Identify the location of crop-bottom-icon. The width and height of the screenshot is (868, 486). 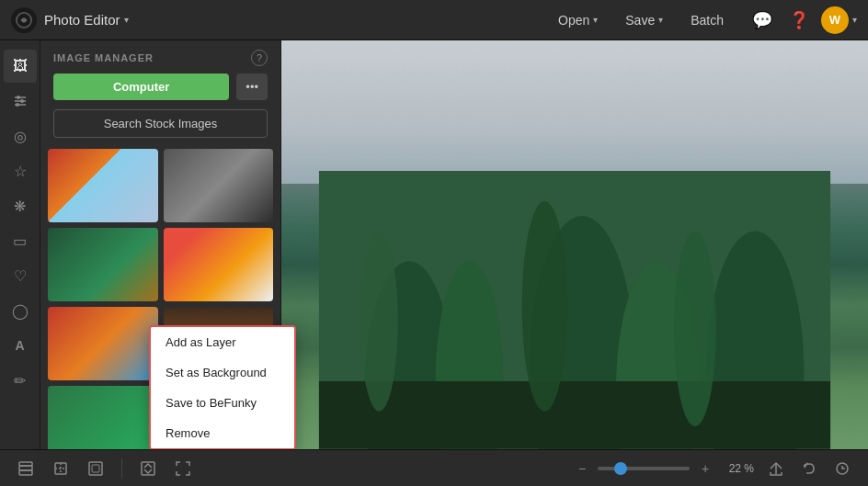
(61, 469).